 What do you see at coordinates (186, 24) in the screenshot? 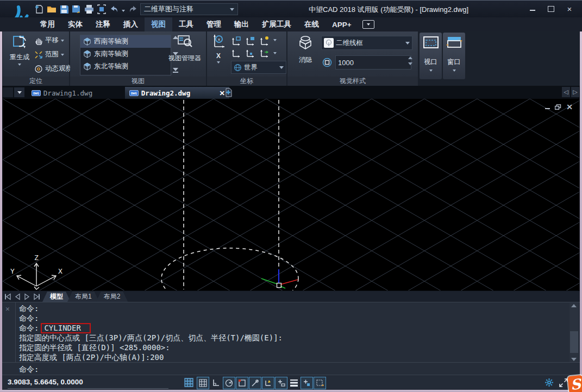
I see `tab-gongju: 工具` at bounding box center [186, 24].